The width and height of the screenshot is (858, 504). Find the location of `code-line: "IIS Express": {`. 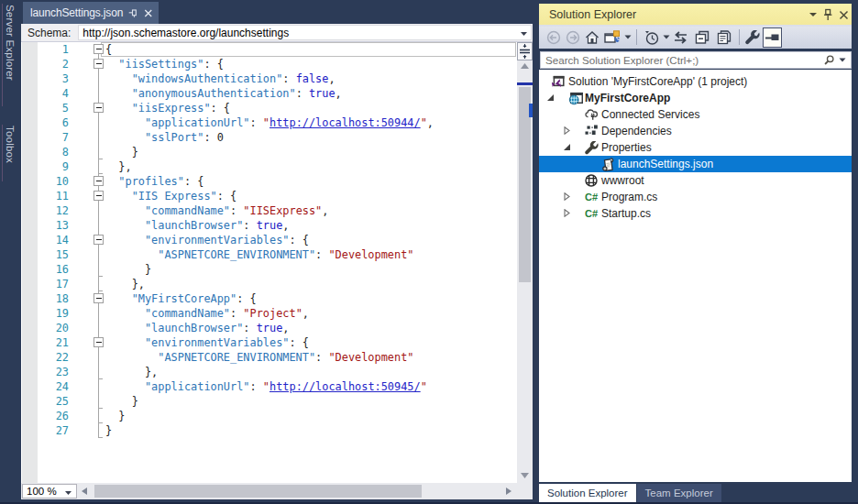

code-line: "IIS Express": { is located at coordinates (170, 196).